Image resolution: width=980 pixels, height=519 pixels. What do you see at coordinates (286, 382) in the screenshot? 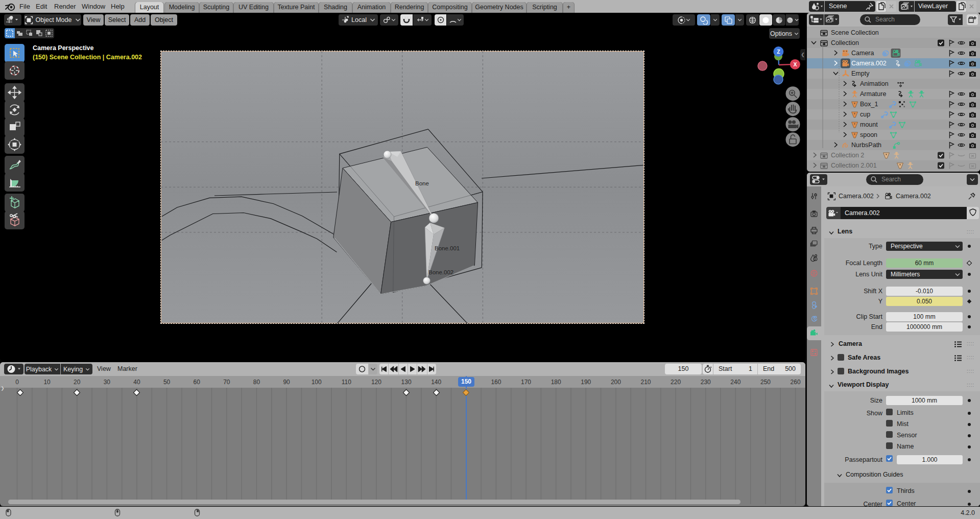
I see `svg-text: 90` at bounding box center [286, 382].